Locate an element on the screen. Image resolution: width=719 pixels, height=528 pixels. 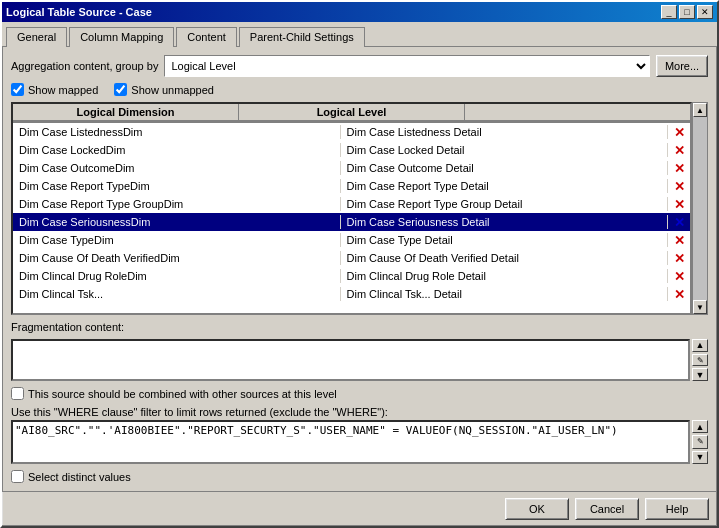
scroll-down-btn: ▼ is located at coordinates (700, 307).